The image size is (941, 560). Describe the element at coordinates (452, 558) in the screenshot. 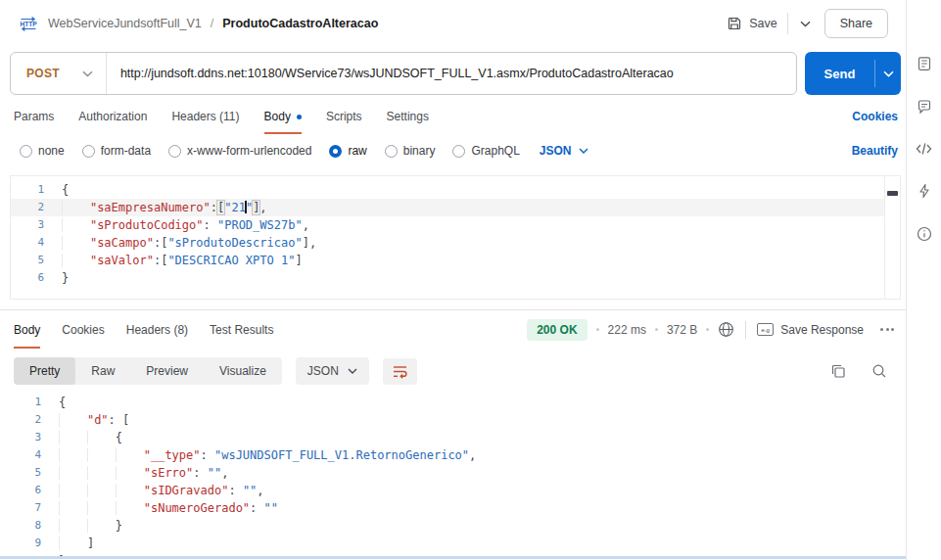

I see `response-horizontal-scrollbar` at that location.